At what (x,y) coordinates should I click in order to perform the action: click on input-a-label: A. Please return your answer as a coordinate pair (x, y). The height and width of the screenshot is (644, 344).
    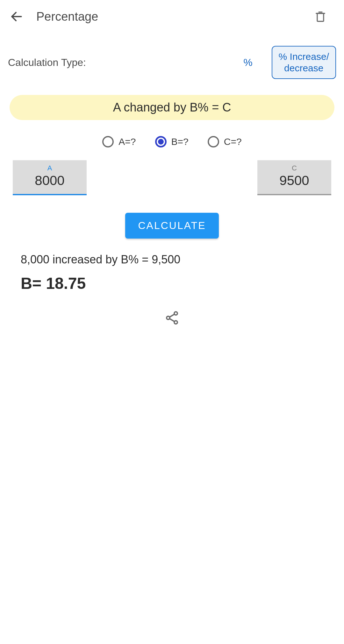
    Looking at the image, I should click on (50, 168).